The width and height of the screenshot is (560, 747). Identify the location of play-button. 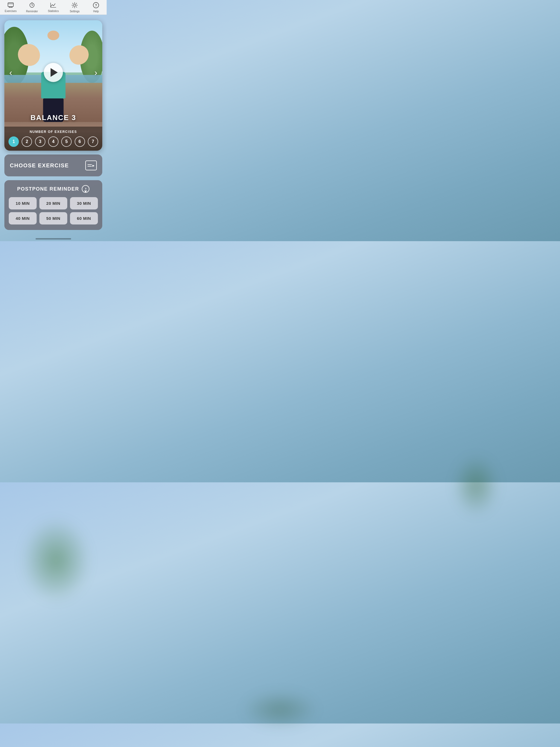
(53, 72).